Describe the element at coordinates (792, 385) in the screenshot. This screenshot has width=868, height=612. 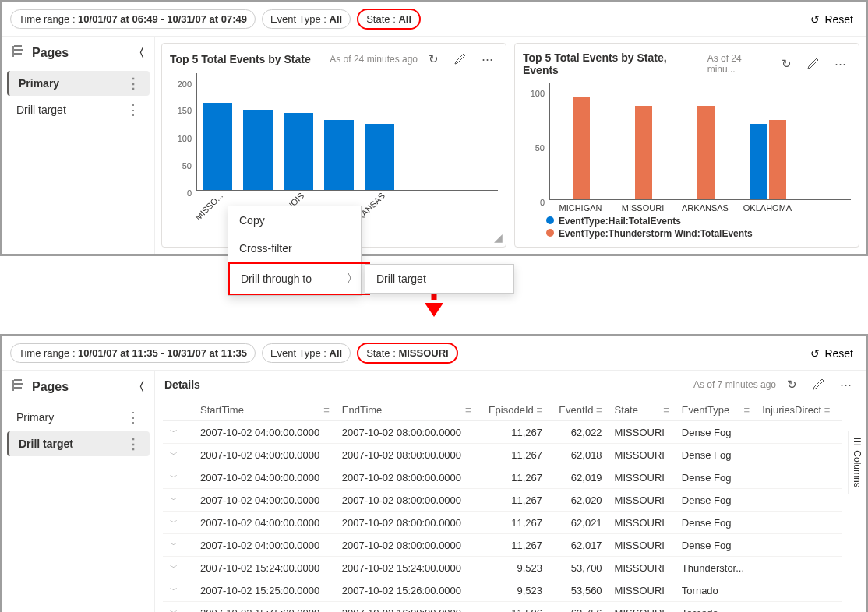
I see `details-refresh-button: ↻` at that location.